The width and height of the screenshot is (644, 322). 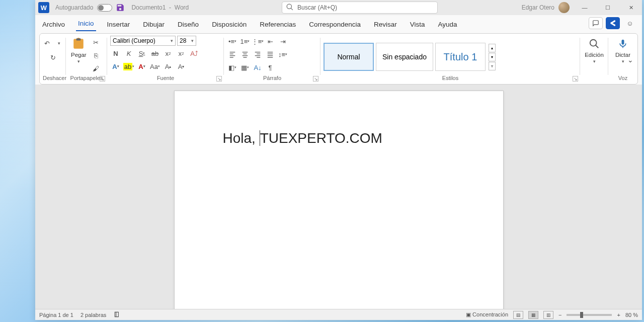 What do you see at coordinates (96, 42) in the screenshot?
I see `cut-button: ✂` at bounding box center [96, 42].